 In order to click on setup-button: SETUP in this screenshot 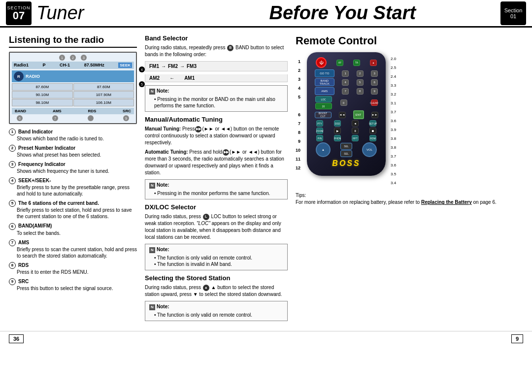, I will do `click(373, 123)`.